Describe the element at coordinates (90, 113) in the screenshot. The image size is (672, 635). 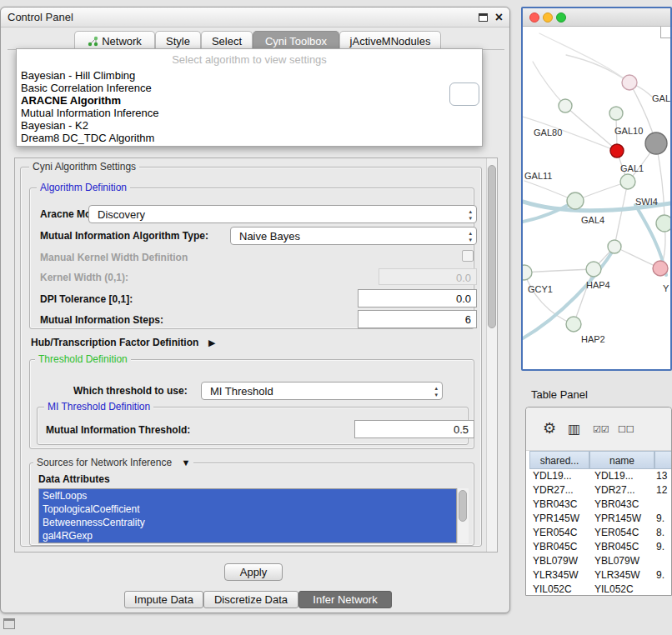
I see `algorithm-option-mutual-information: Mutual Information Inference` at that location.